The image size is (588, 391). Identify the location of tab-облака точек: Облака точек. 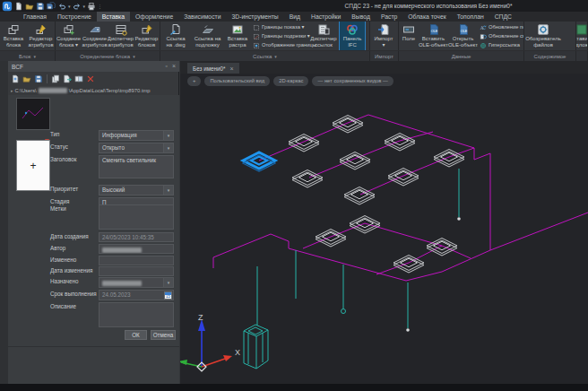
(427, 16).